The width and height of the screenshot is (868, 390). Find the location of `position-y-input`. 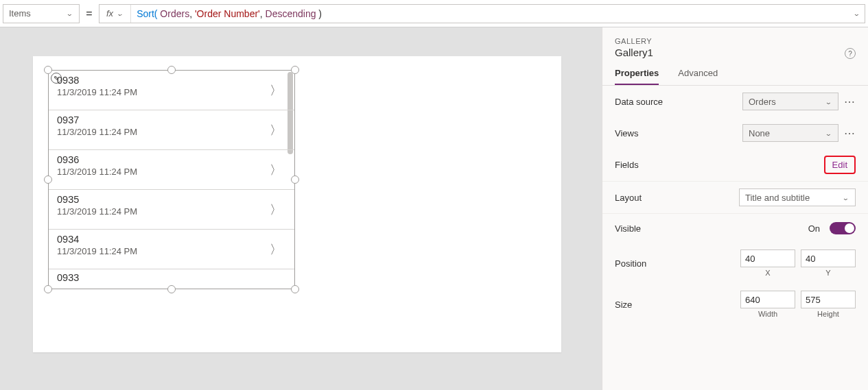

position-y-input is located at coordinates (828, 258).